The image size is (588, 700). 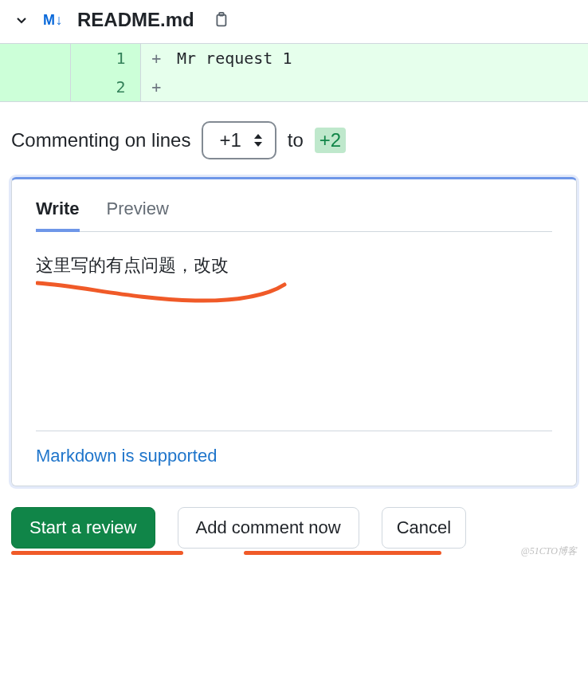 I want to click on add-comment-now-button: Add comment now, so click(x=269, y=528).